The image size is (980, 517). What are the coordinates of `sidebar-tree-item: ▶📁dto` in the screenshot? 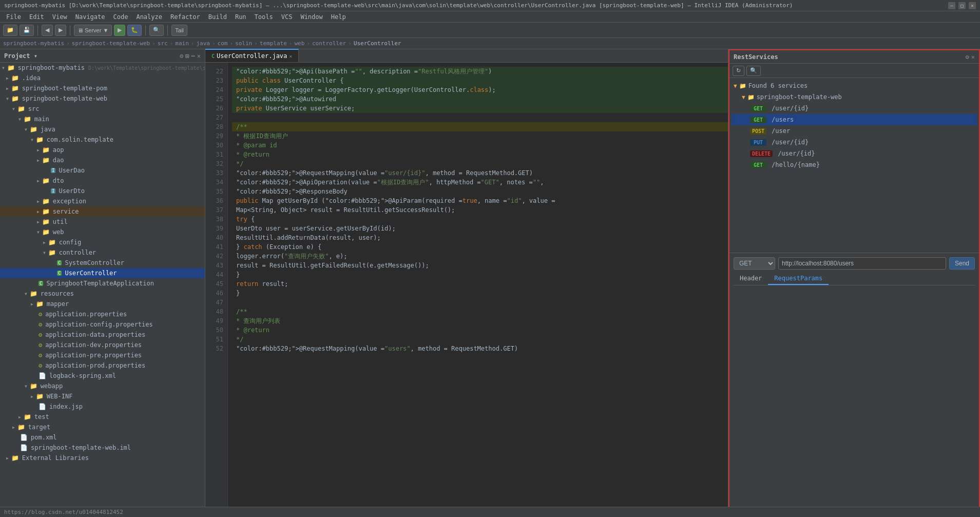 It's located at (103, 181).